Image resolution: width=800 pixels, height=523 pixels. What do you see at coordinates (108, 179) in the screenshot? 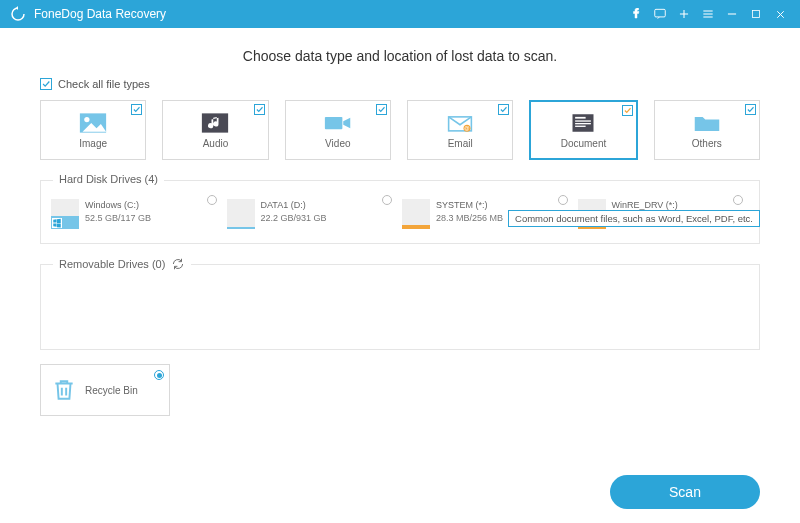
I see `section-hdd-legend: Hard Disk Drives (4)` at bounding box center [108, 179].